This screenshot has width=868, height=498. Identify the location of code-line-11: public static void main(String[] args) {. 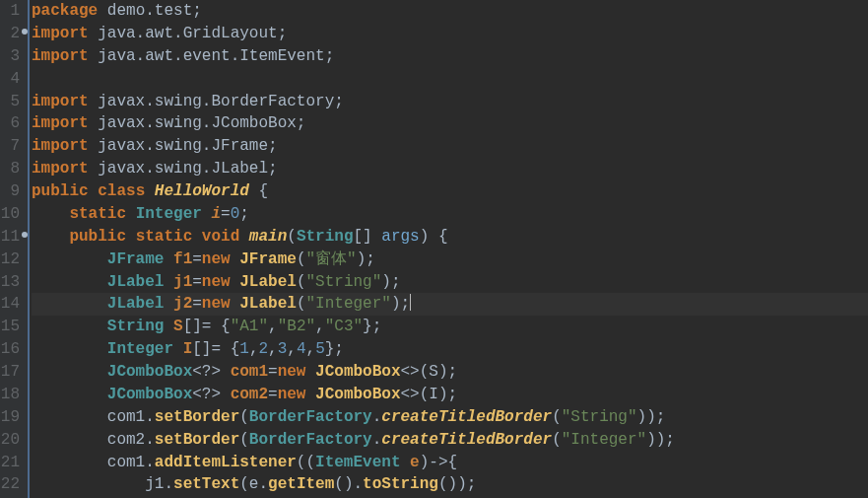
(449, 237).